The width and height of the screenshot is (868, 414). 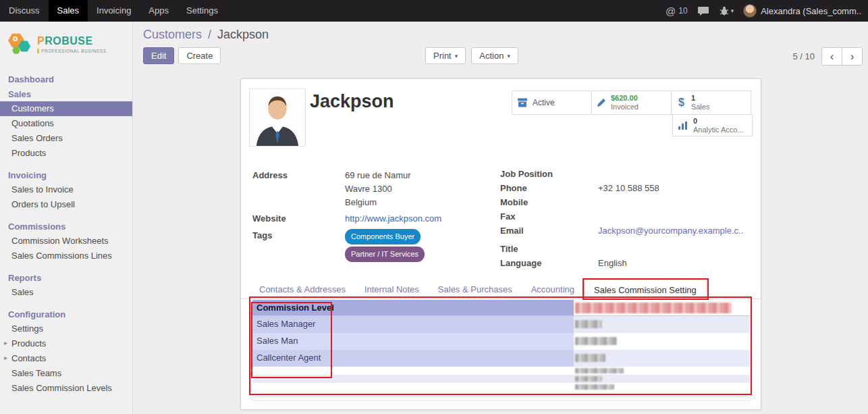 I want to click on sidebar-item-config-contacts: ▸ Contacts, so click(x=66, y=359).